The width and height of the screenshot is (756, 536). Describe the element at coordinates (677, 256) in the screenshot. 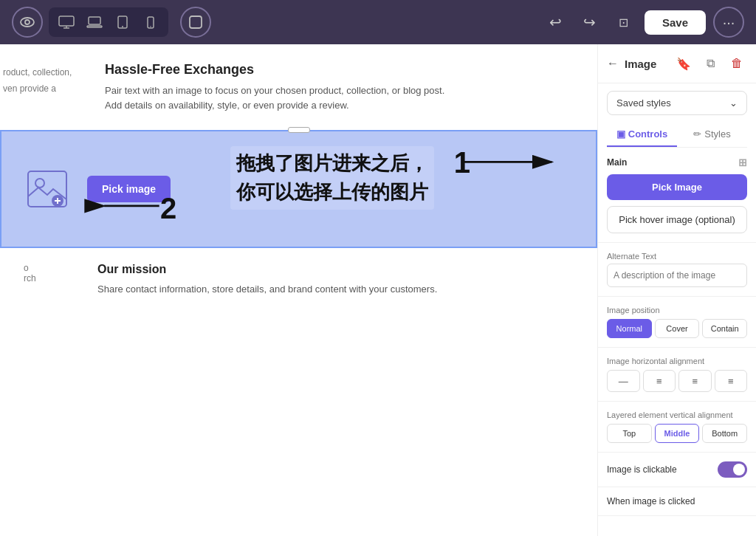

I see `alt-text-label: Alternate Text` at that location.